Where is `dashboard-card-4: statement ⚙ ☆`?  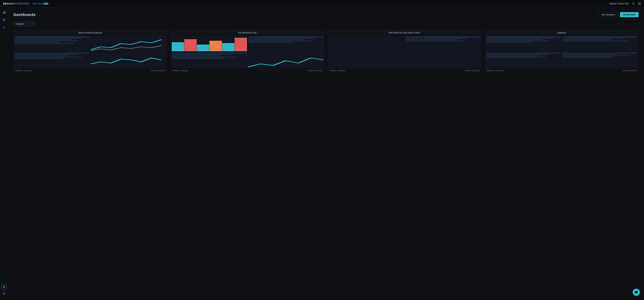
dashboard-card-4: statement ⚙ ☆ is located at coordinates (562, 51).